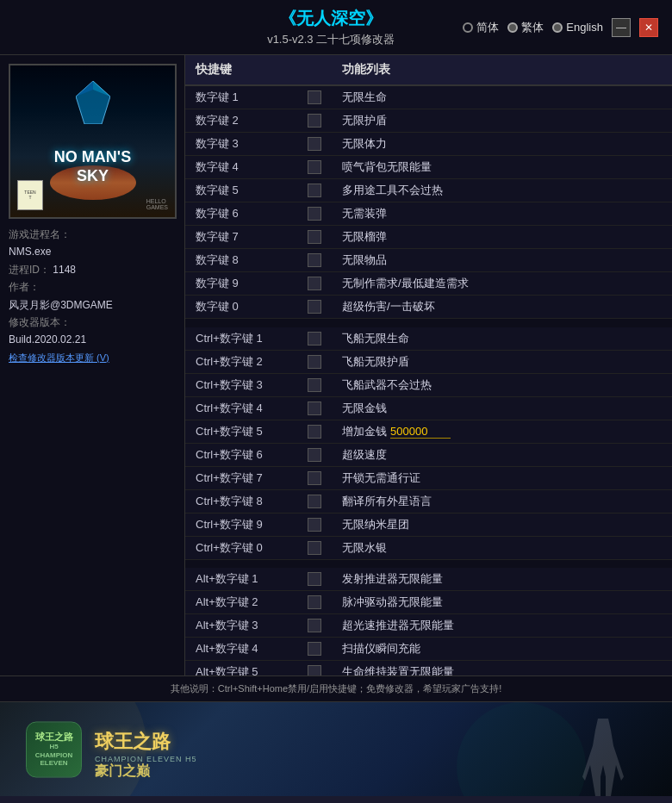 Image resolution: width=672 pixels, height=803 pixels. What do you see at coordinates (241, 339) in the screenshot?
I see `cheat-key: Ctrl+数字键 1` at bounding box center [241, 339].